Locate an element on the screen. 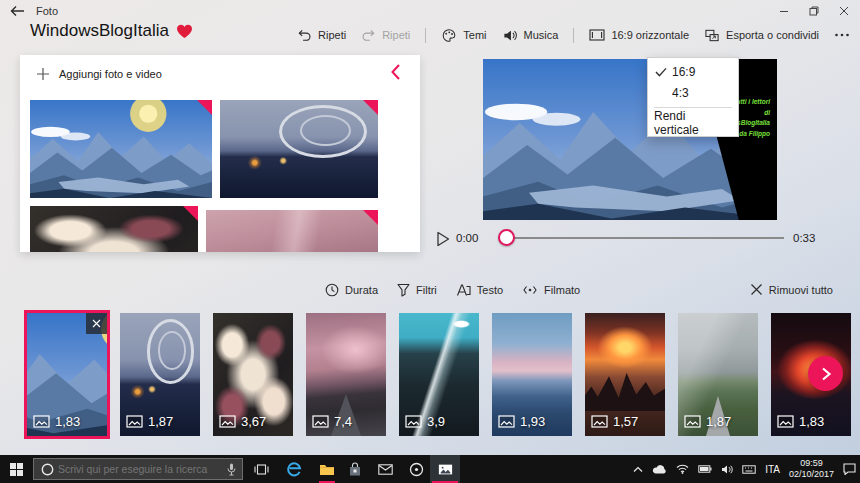 The width and height of the screenshot is (860, 483). folder-icon is located at coordinates (327, 470).